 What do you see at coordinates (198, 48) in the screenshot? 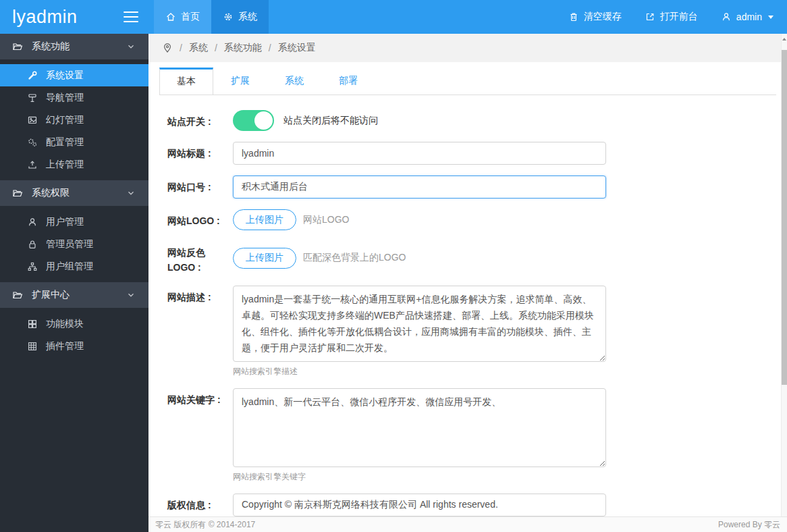
I see `breadcrumb-item-system: 系统` at bounding box center [198, 48].